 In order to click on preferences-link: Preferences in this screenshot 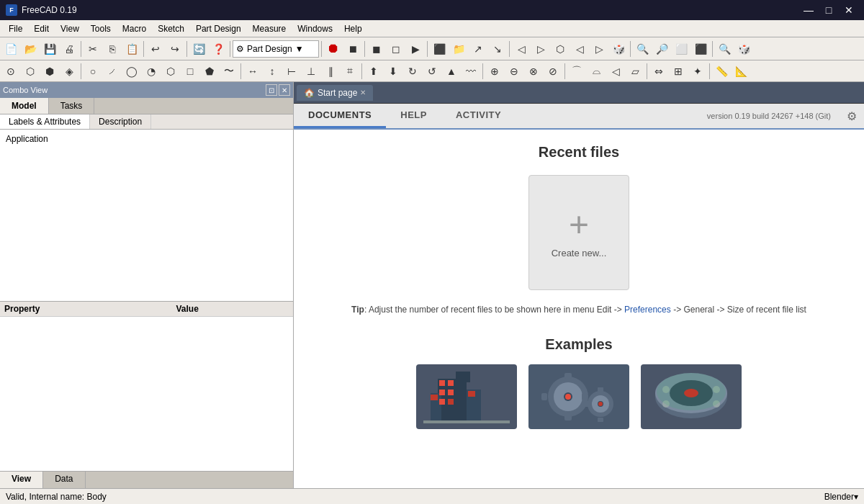, I will do `click(648, 310)`.